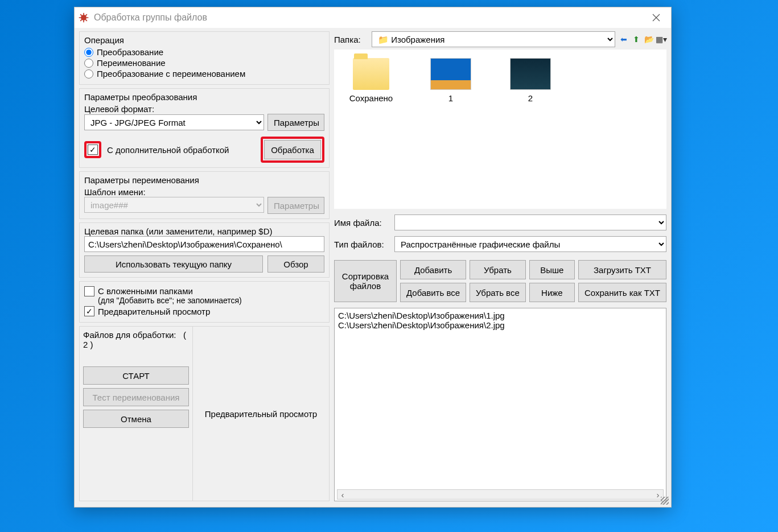 Image resolution: width=778 pixels, height=532 pixels. I want to click on save-txt-button: Сохранить как TXT, so click(623, 292).